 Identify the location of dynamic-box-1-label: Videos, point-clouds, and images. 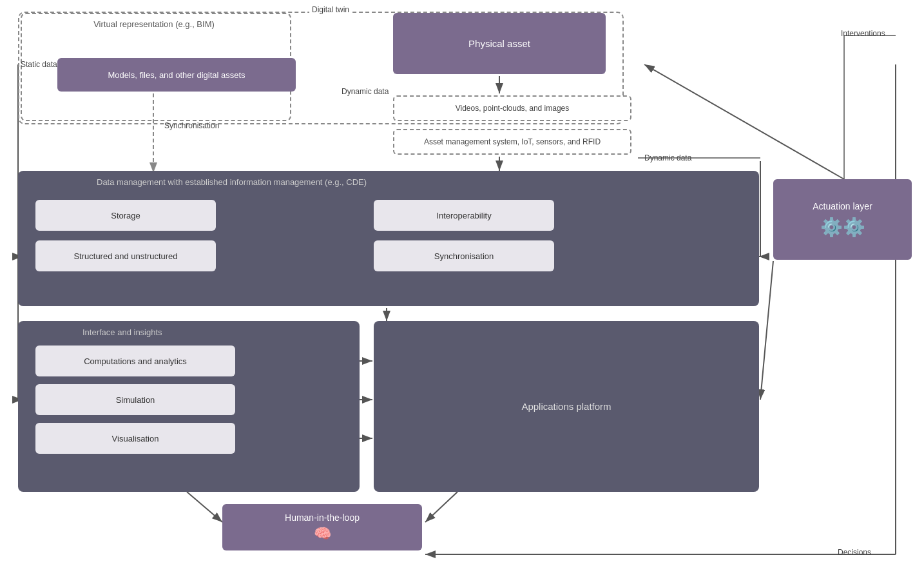
(513, 108).